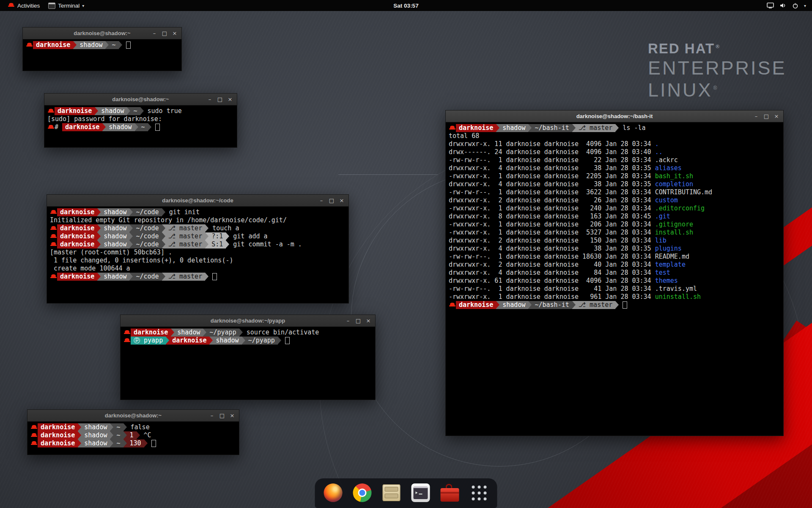 The image size is (812, 508). What do you see at coordinates (133, 432) in the screenshot?
I see `terminal-window: darknoise@shadow:~ – □ × darknoiseshadow…` at bounding box center [133, 432].